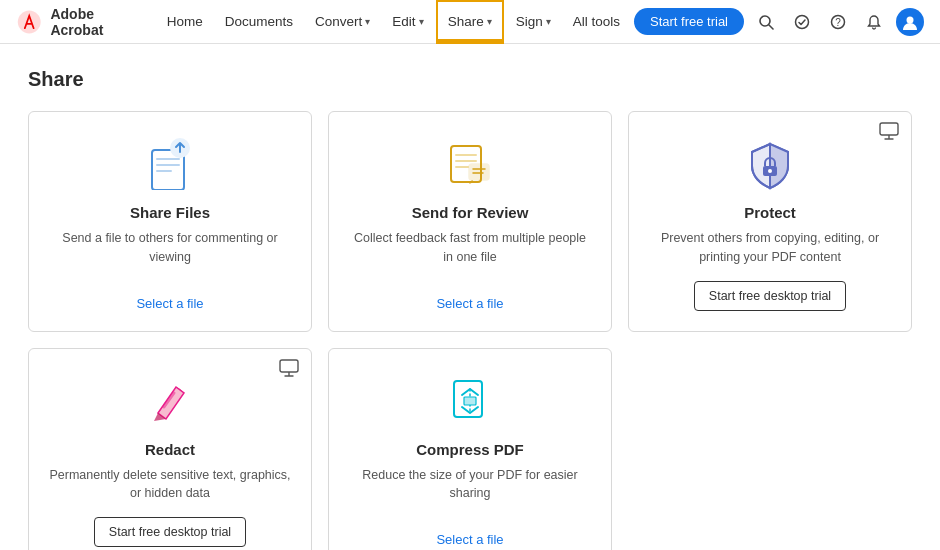  Describe the element at coordinates (889, 134) in the screenshot. I see `protect-desktop-icon` at that location.